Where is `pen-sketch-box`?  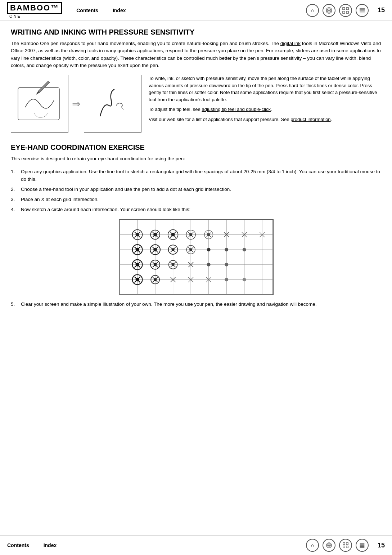
pen-sketch-box is located at coordinates (40, 104).